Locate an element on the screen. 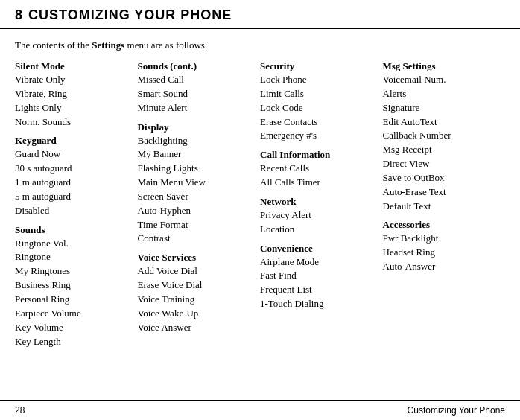 This screenshot has height=420, width=520. section-header-3-1: Accessories is located at coordinates (441, 225).